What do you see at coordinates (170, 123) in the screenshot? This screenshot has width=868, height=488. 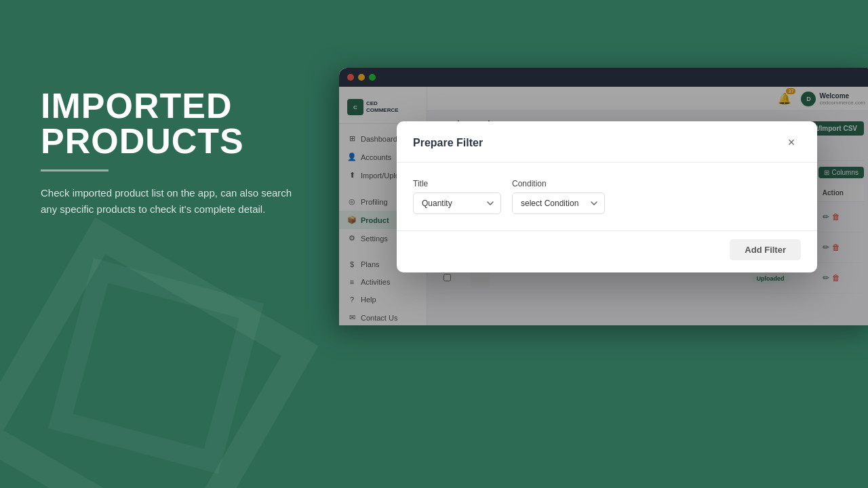 I see `hero-title: IMPORTED PRODUCTS` at bounding box center [170, 123].